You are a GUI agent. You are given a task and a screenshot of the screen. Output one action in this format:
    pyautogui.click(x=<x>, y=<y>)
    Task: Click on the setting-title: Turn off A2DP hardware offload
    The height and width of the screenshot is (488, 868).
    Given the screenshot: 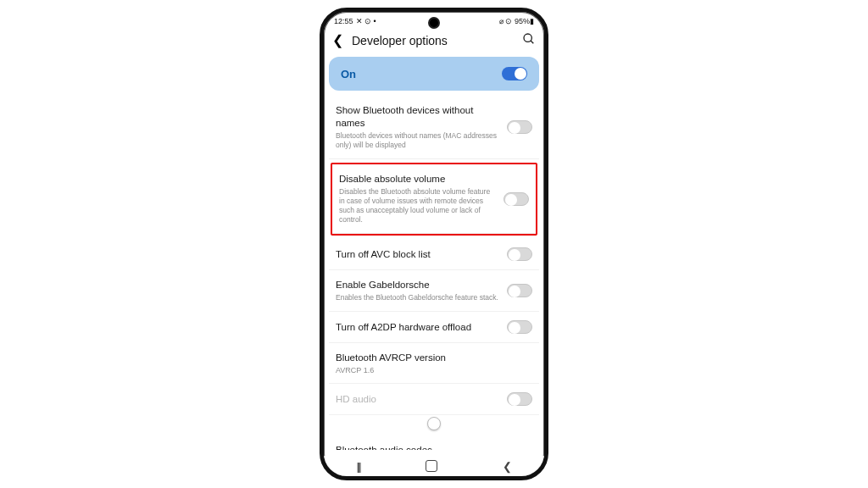 What is the action you would take?
    pyautogui.click(x=417, y=327)
    